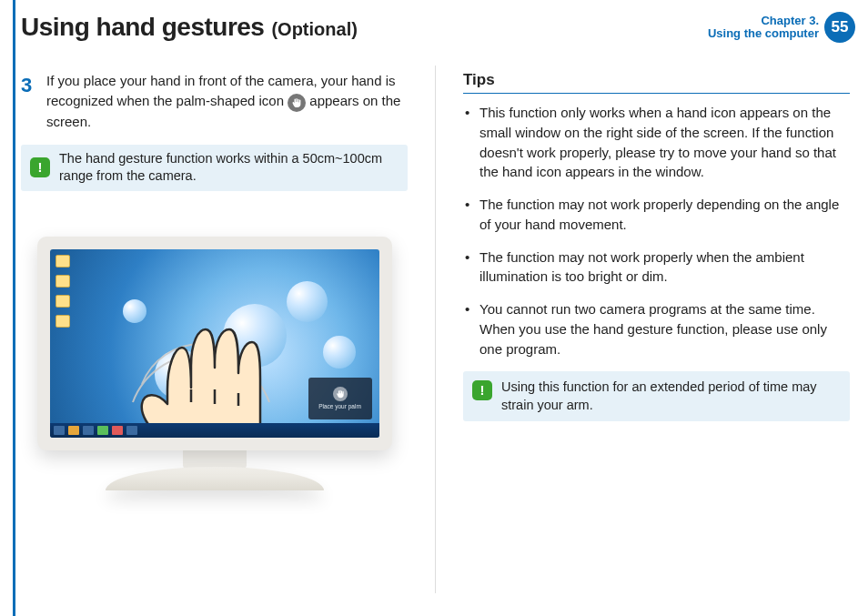  What do you see at coordinates (657, 82) in the screenshot?
I see `tips-heading: Tips` at bounding box center [657, 82].